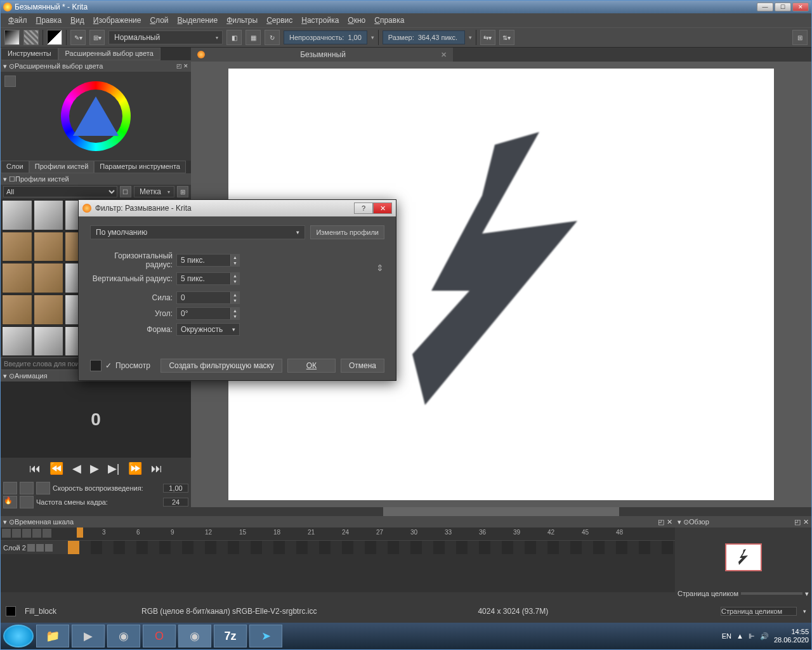 This screenshot has height=650, width=812. What do you see at coordinates (18, 636) in the screenshot?
I see `start-button` at bounding box center [18, 636].